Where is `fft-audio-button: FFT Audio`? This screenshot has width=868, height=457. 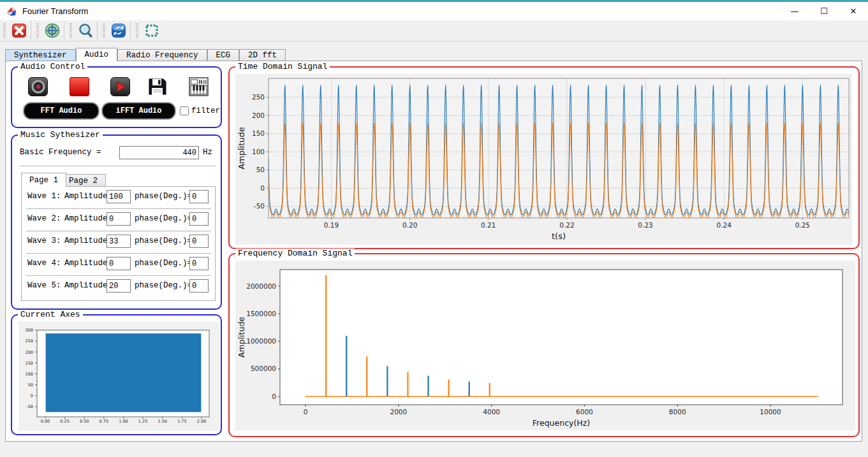
fft-audio-button: FFT Audio is located at coordinates (61, 111).